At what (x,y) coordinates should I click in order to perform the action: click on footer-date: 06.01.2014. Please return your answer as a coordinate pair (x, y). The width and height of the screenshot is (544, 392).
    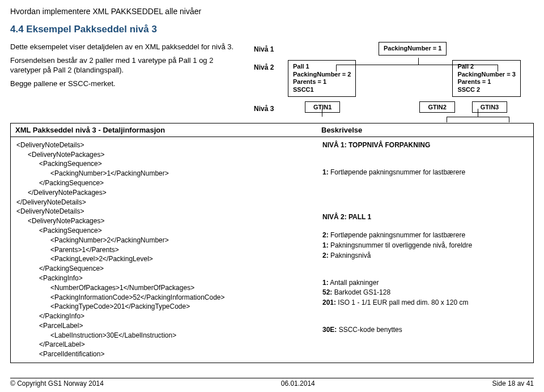
    Looking at the image, I should click on (298, 384).